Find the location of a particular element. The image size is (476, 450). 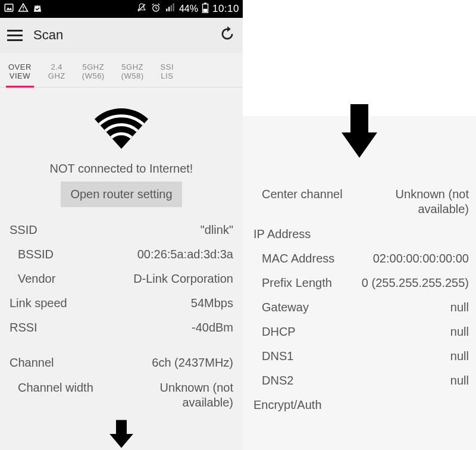

detail-label: IP Address is located at coordinates (282, 235).